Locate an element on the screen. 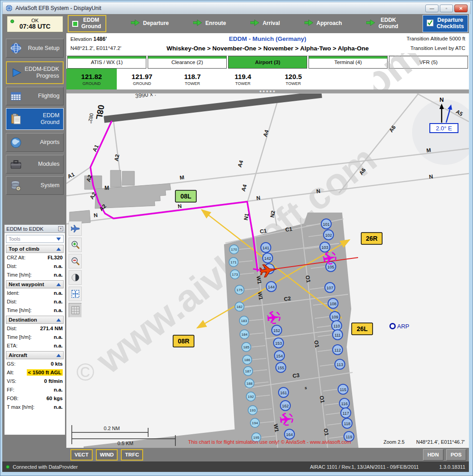  taxiway-label-C2: C2 is located at coordinates (287, 299).